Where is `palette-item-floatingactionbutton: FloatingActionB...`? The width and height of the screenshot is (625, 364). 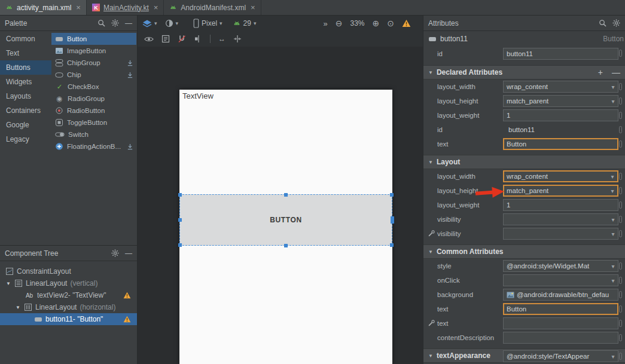
palette-item-floatingactionbutton: FloatingActionB... is located at coordinates (94, 146).